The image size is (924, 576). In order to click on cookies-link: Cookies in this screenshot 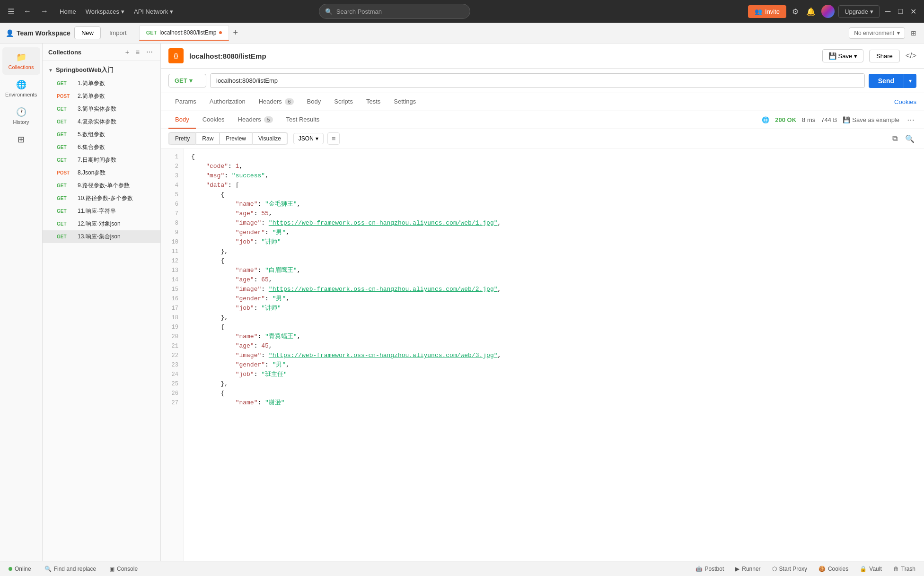, I will do `click(906, 102)`.